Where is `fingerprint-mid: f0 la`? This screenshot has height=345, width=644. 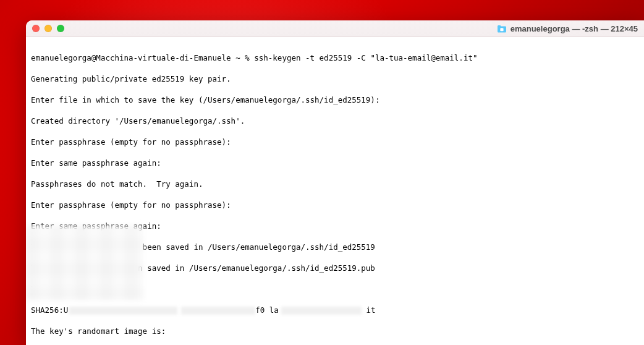 fingerprint-mid: f0 la is located at coordinates (267, 310).